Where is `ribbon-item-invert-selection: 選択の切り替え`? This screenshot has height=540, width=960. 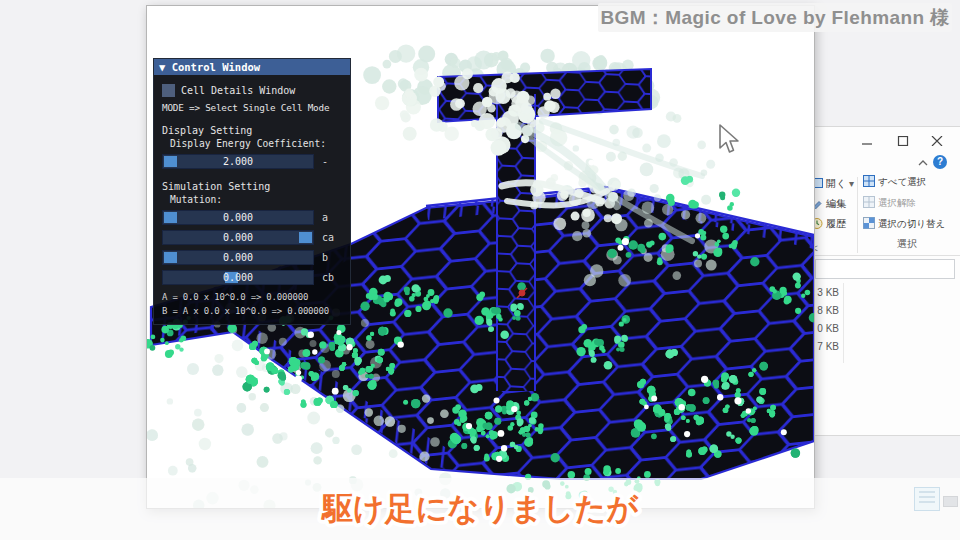
ribbon-item-invert-selection: 選択の切り替え is located at coordinates (904, 225).